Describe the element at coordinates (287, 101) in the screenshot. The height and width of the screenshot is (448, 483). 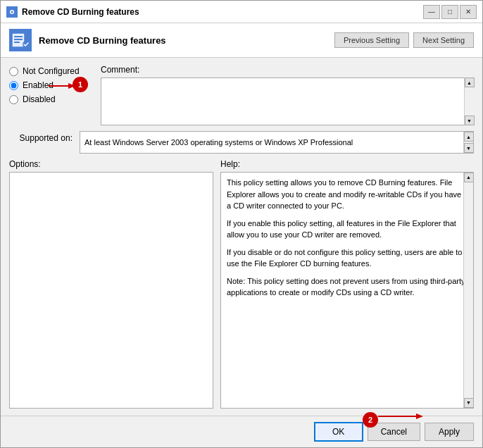
I see `comment-textarea` at that location.